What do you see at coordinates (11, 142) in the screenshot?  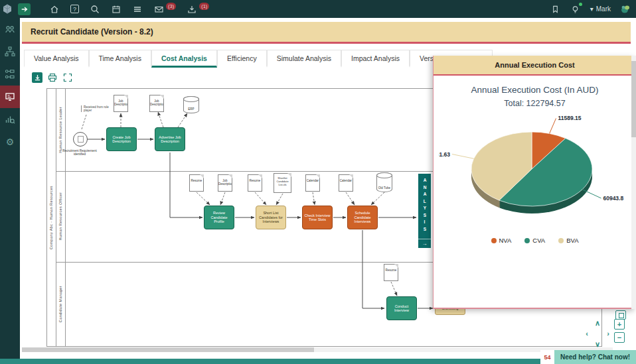 I see `gear-icon: ⚙` at bounding box center [11, 142].